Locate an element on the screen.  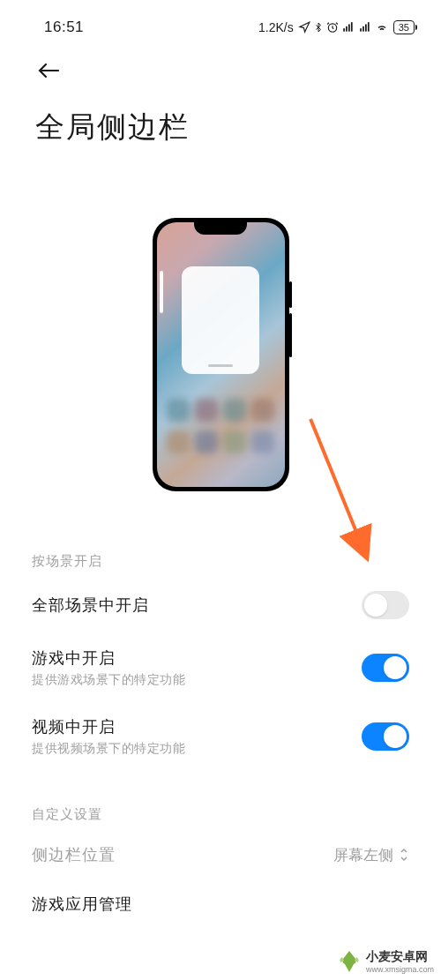
section-header-scene: 按场景开启 is located at coordinates (220, 547).